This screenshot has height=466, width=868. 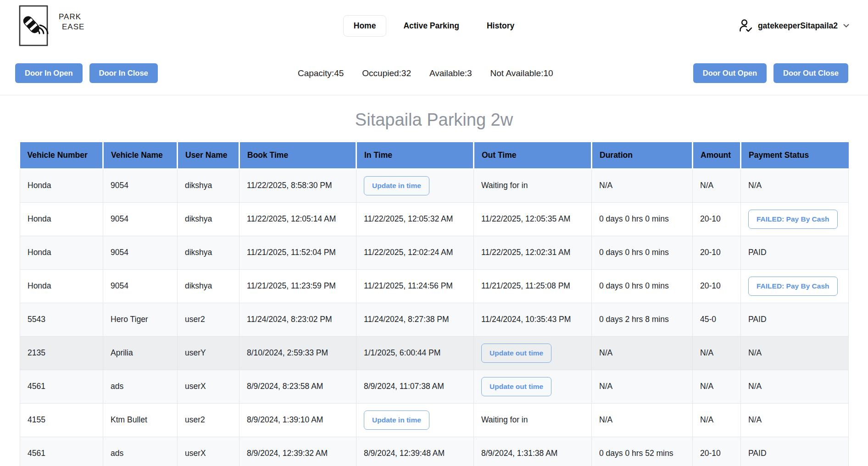 What do you see at coordinates (746, 26) in the screenshot?
I see `person-check-icon` at bounding box center [746, 26].